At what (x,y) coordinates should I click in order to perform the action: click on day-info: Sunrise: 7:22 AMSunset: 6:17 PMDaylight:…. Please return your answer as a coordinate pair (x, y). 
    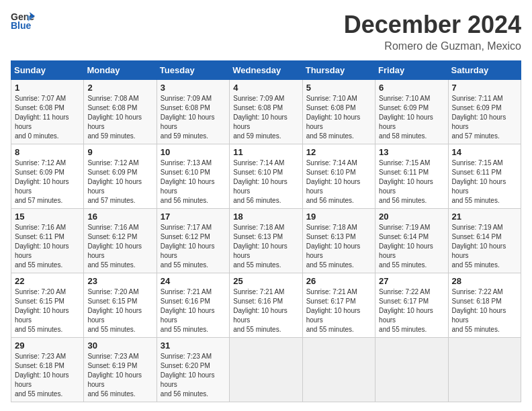
    Looking at the image, I should click on (411, 311).